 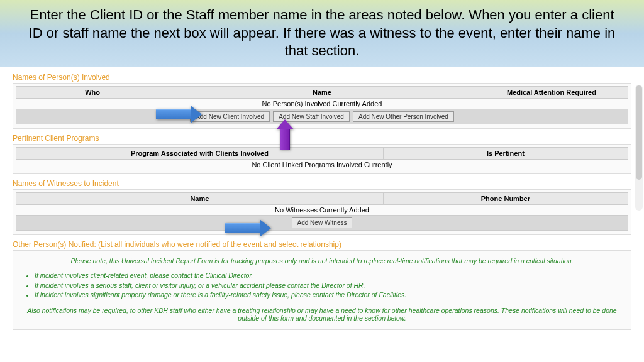 I want to click on persons-button-row: Add New Client Involved Add New Staff In…, so click(x=322, y=116).